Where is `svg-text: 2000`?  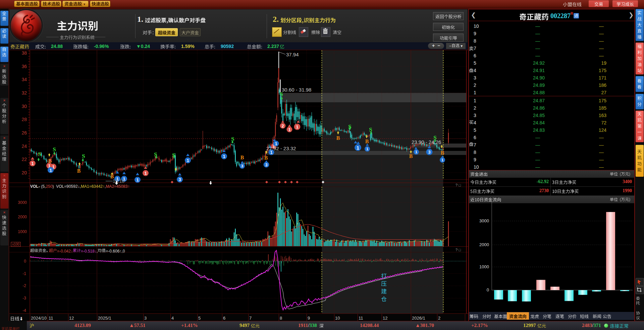
svg-text: 2000 is located at coordinates (22, 217).